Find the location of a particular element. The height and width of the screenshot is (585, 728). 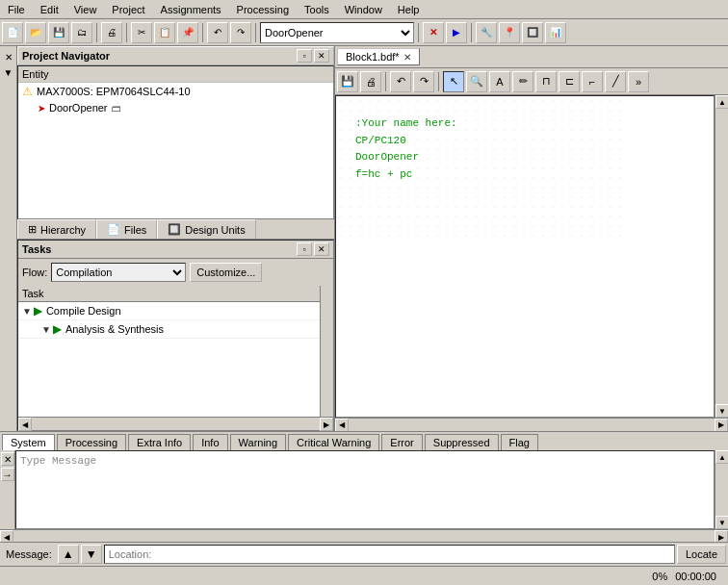

line-tool: ╱ is located at coordinates (615, 82).